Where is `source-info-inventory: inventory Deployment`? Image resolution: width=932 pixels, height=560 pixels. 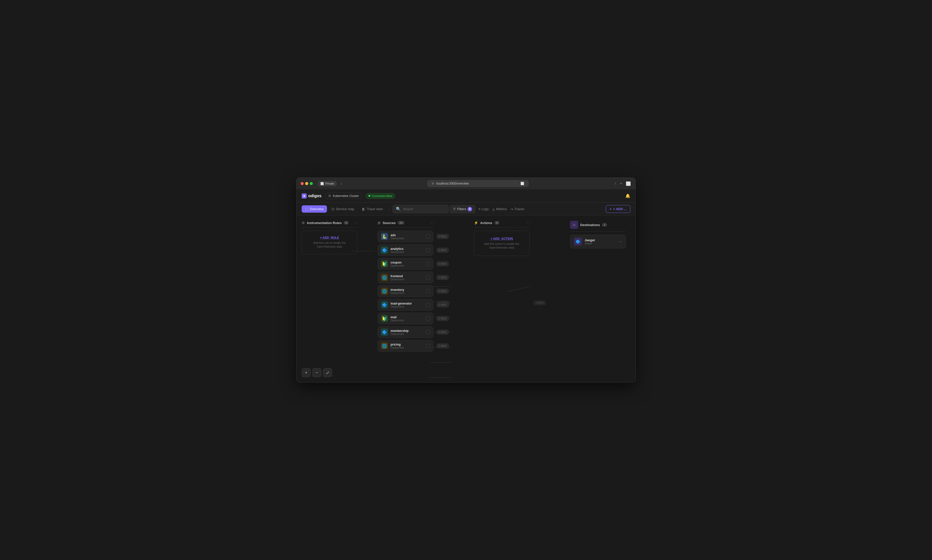 source-info-inventory: inventory Deployment is located at coordinates (407, 291).